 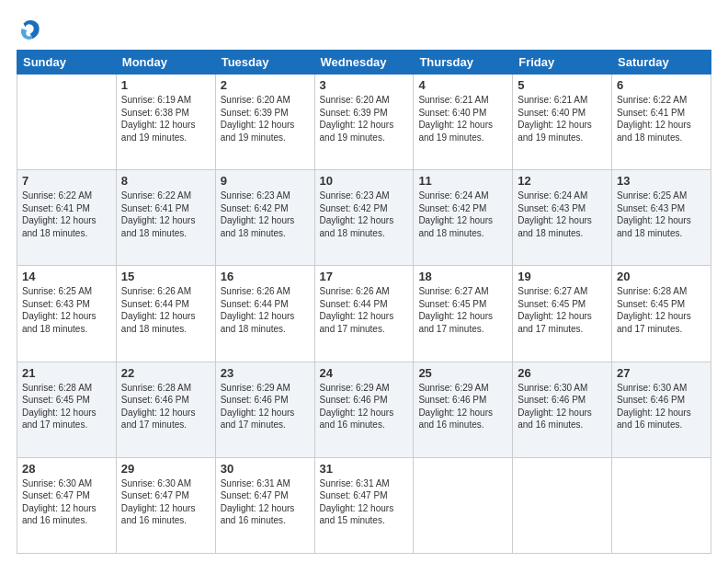 What do you see at coordinates (456, 214) in the screenshot?
I see `cell-info: Sunrise: 6:24 AMSunset: 6:42 PMDaylight:…` at bounding box center [456, 214].